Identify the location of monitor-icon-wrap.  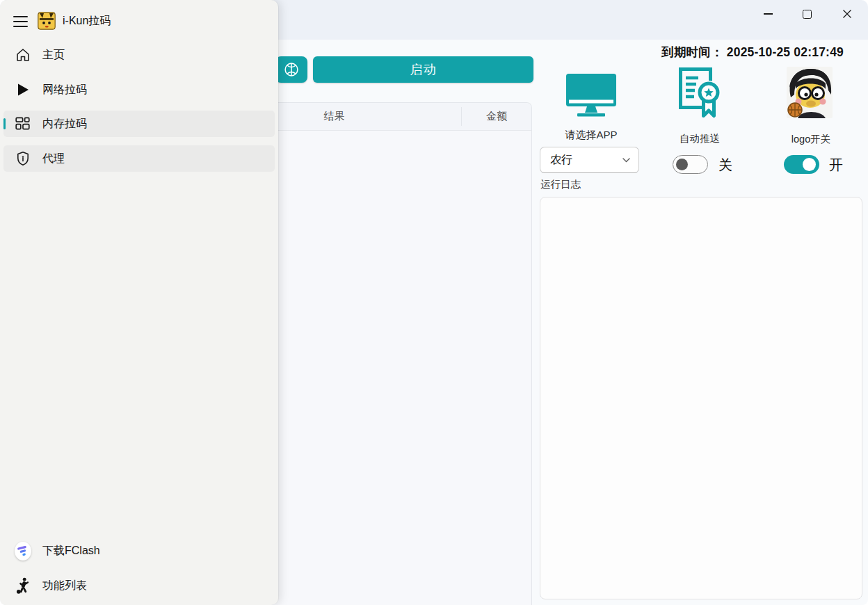
(591, 96).